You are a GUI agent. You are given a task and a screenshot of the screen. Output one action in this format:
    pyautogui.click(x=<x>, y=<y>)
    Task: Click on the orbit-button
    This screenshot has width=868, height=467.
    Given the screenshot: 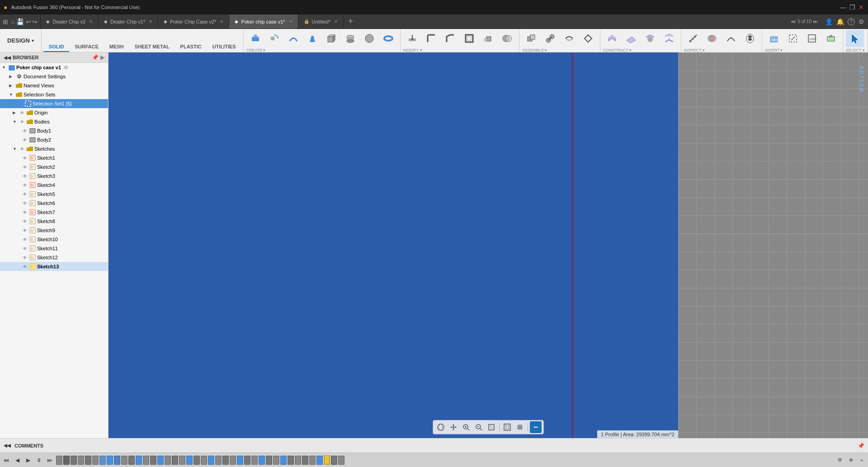 What is the action you would take?
    pyautogui.click(x=441, y=427)
    